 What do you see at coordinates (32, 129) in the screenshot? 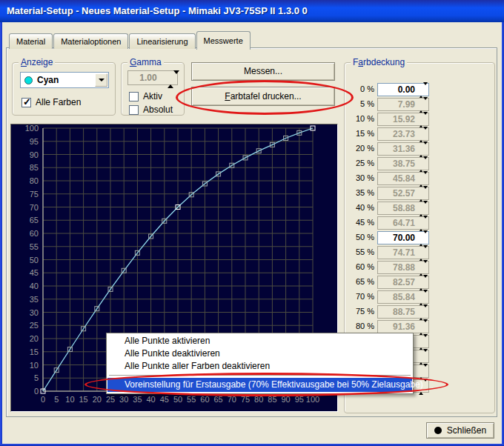
I see `svg-text: 100` at bounding box center [32, 129].